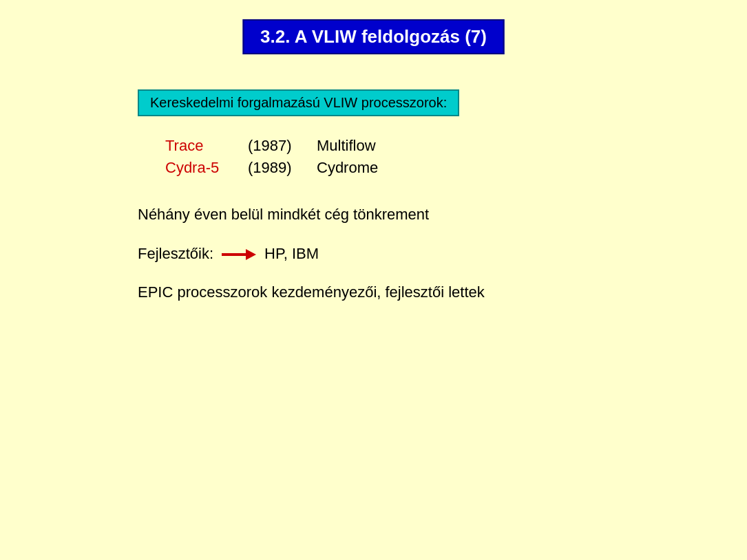 The height and width of the screenshot is (560, 747). What do you see at coordinates (176, 254) in the screenshot?
I see `developers-label: Fejlesztőik:` at bounding box center [176, 254].